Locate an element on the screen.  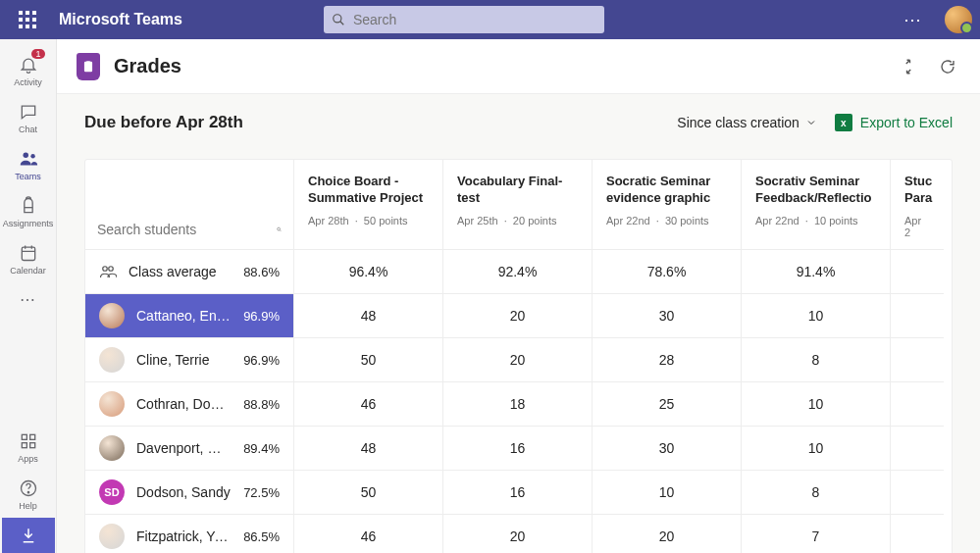
download-button is located at coordinates (28, 535).